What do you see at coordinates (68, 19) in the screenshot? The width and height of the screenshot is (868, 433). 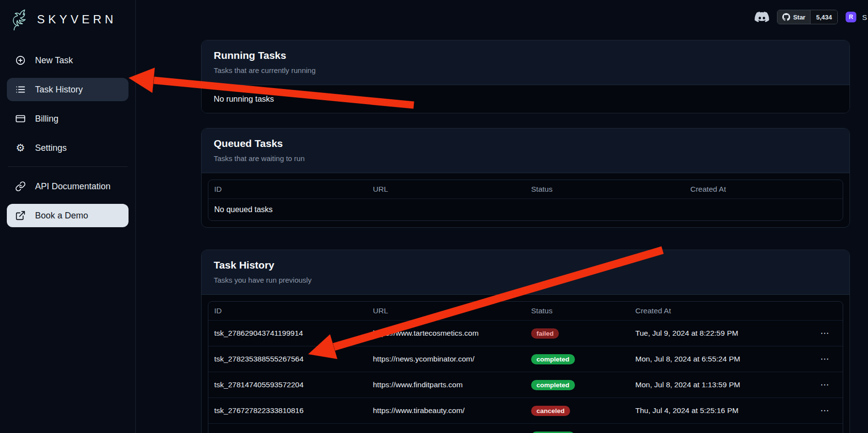 I see `logo: SKYVERN` at bounding box center [68, 19].